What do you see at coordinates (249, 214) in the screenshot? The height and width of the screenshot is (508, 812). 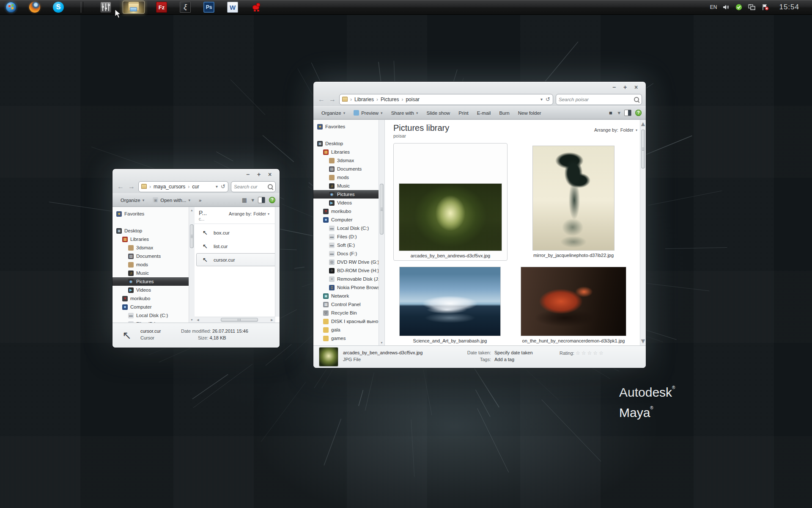 I see `arrange-by: Arrange by: Folder ▾` at bounding box center [249, 214].